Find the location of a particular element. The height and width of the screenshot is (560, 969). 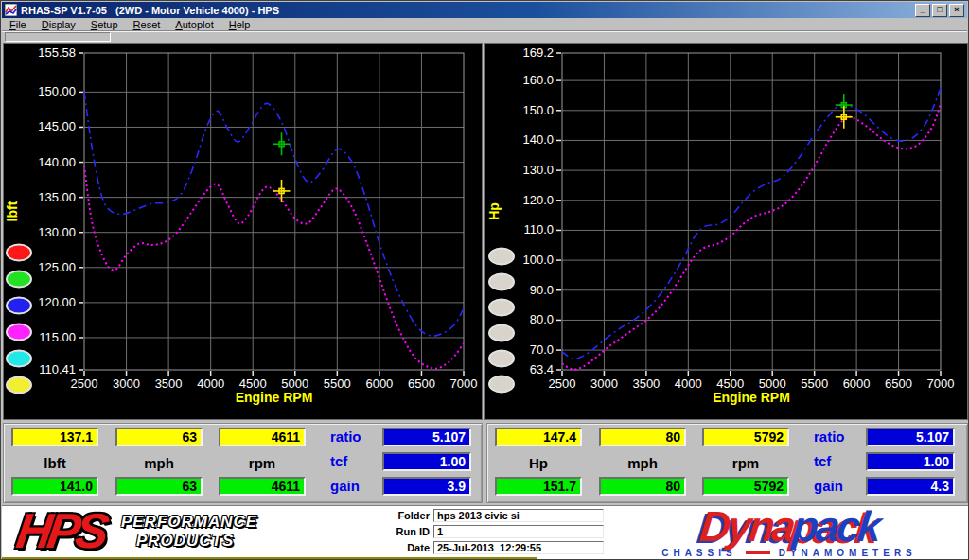

run-id-field is located at coordinates (519, 532).